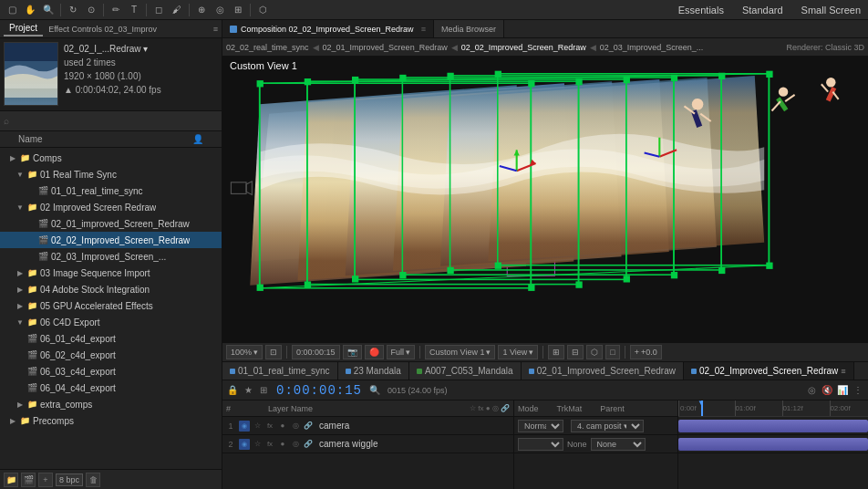  What do you see at coordinates (244, 352) in the screenshot?
I see `zoom-button: 100% ▾` at bounding box center [244, 352].